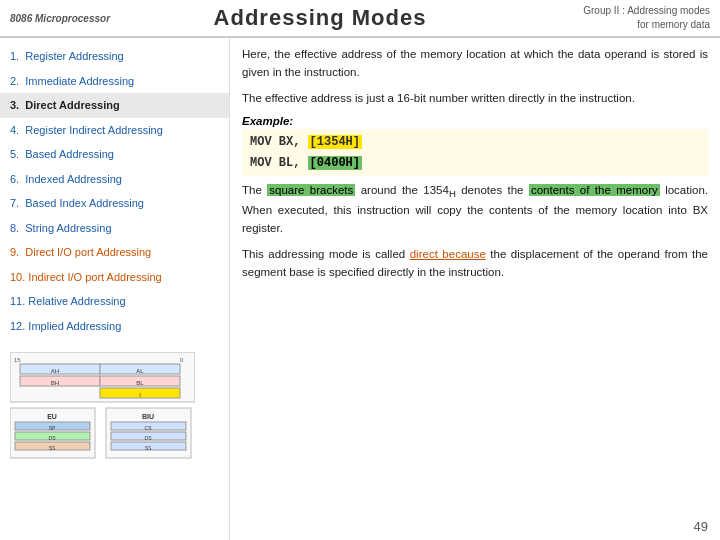 Image resolution: width=720 pixels, height=540 pixels. I want to click on svg-text: BH, so click(55, 383).